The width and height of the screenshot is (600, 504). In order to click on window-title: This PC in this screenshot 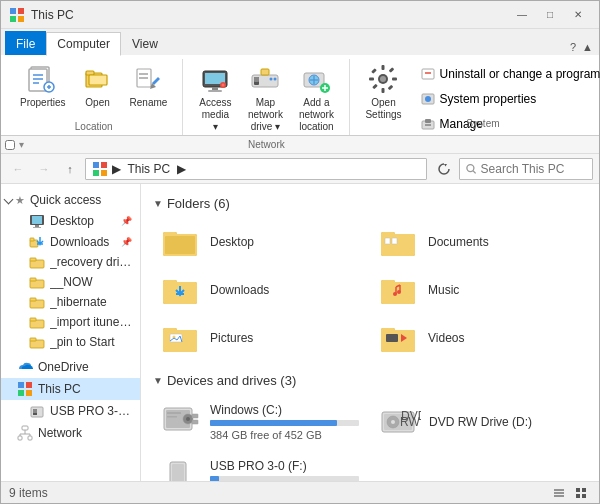, I will do `click(270, 15)`.